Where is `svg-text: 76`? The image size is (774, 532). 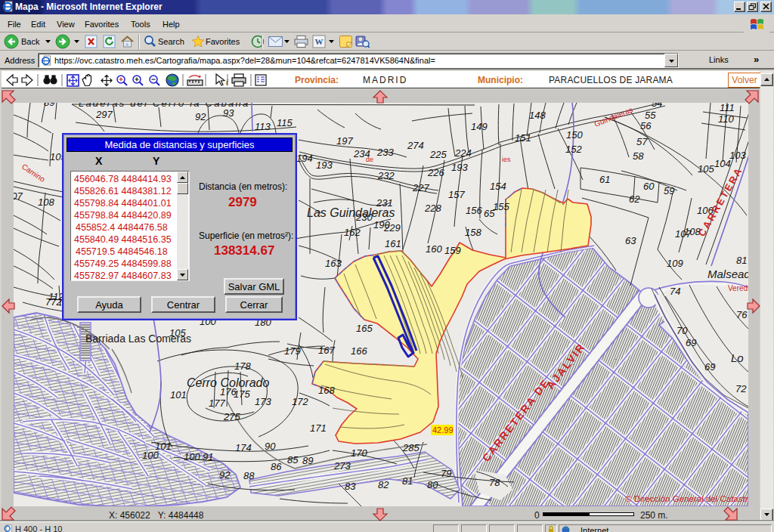
svg-text: 76 is located at coordinates (742, 314).